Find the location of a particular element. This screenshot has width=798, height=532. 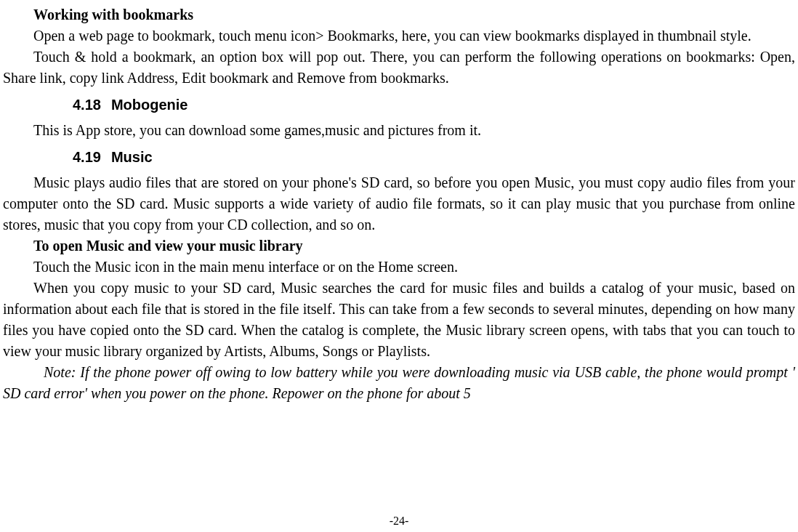

paragraph-music-intro: Music plays audio files that are stored … is located at coordinates (399, 203).